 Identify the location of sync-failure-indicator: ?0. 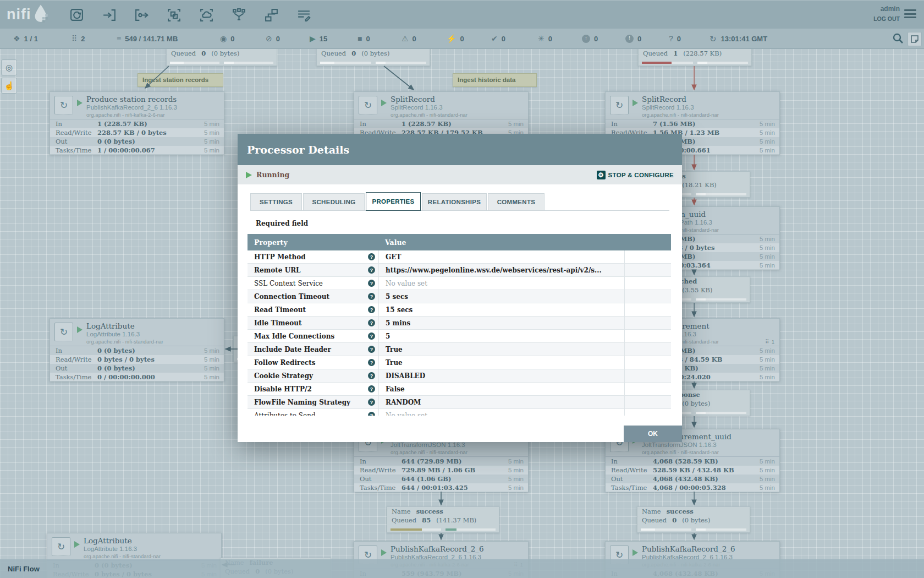
(675, 39).